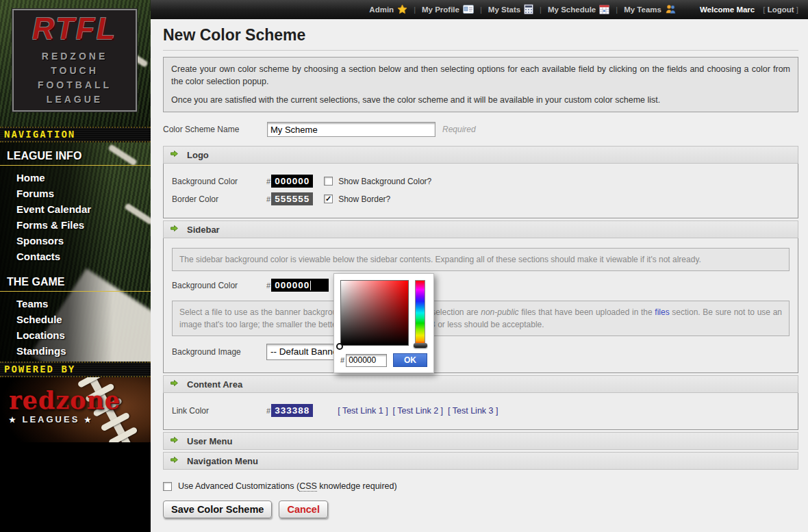 The height and width of the screenshot is (532, 808). What do you see at coordinates (481, 229) in the screenshot?
I see `section-header-sidebar: Sidebar` at bounding box center [481, 229].